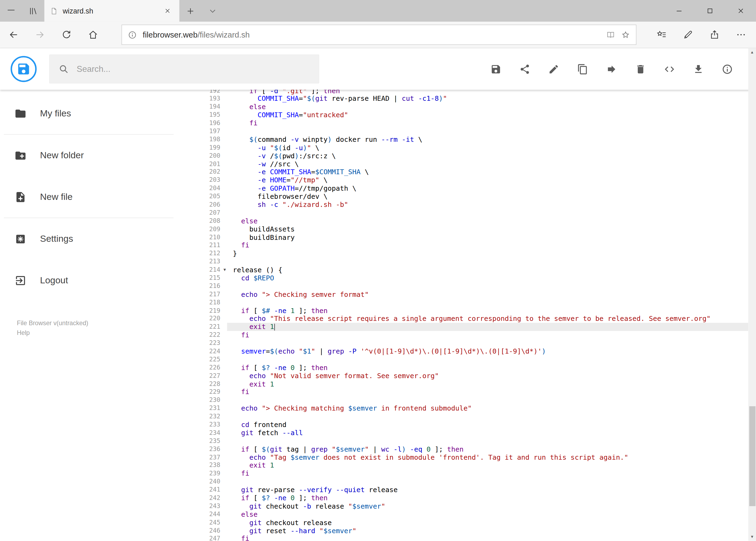 The image size is (756, 541). What do you see at coordinates (471, 343) in the screenshot?
I see `code-line: 223` at bounding box center [471, 343].